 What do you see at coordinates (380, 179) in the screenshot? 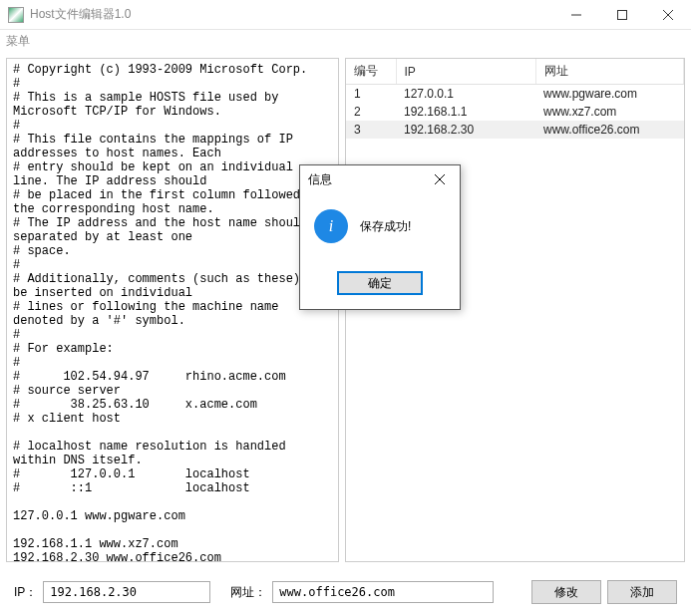
I see `dialog-titlebar: 信息` at bounding box center [380, 179].